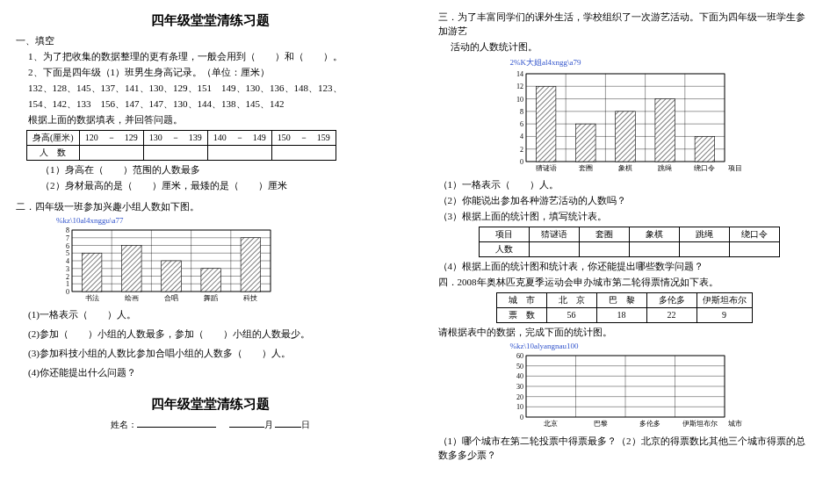 The width and height of the screenshot is (830, 504). What do you see at coordinates (520, 367) in the screenshot?
I see `svg-text: 50` at bounding box center [520, 367].